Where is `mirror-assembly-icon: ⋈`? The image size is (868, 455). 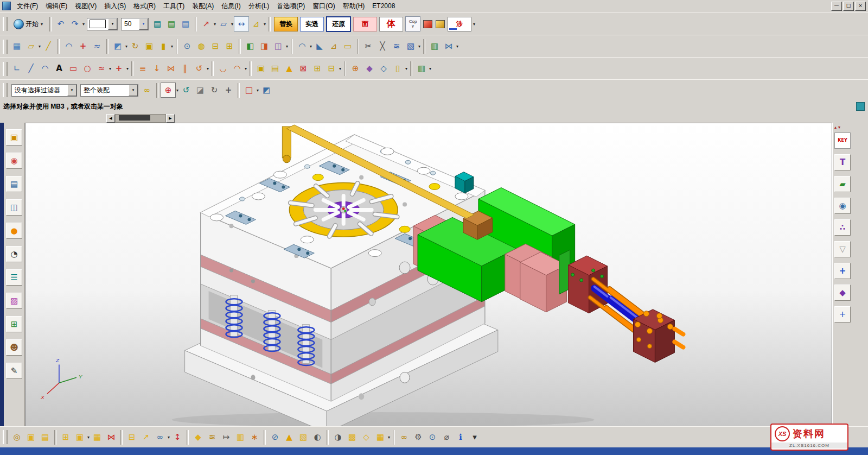
mirror-assembly-icon: ⋈ is located at coordinates (111, 437).